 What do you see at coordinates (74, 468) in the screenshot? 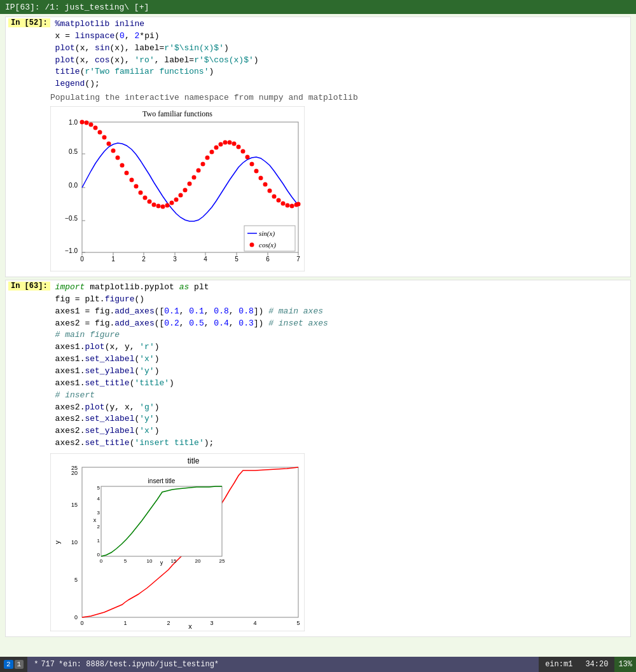
I see `my-25: 25` at bounding box center [74, 468].